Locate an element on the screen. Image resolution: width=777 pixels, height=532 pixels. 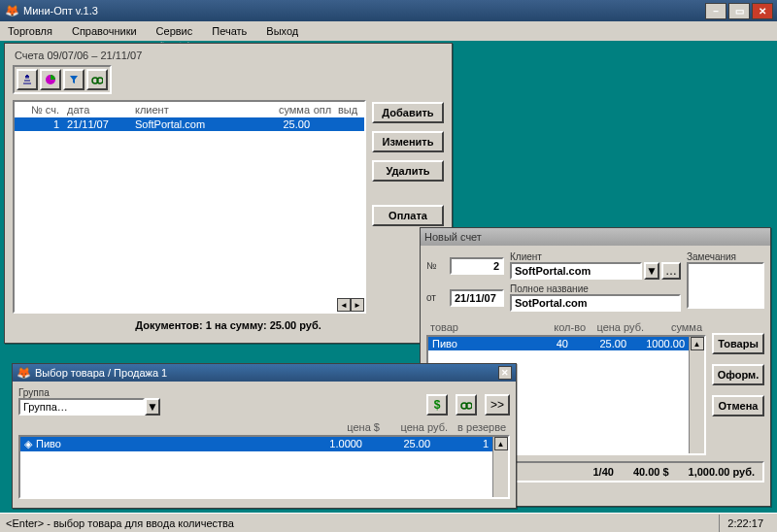
invoice-date-input: 21/11/07 is located at coordinates (477, 298).